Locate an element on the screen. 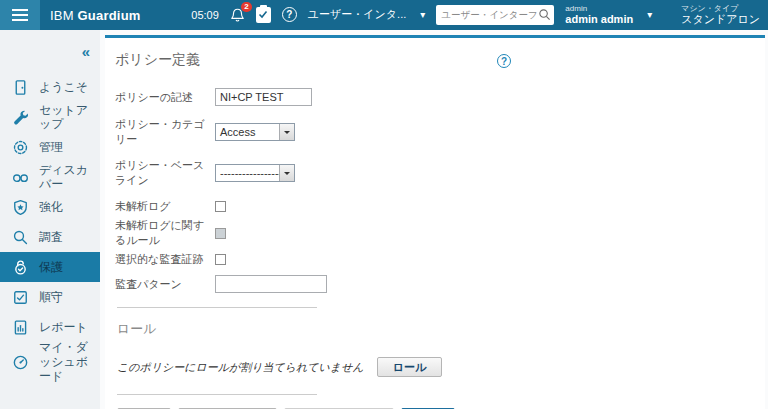 This screenshot has height=409, width=768. top-bar: IBM Guardium 05:09 2 ? ユーザー・インタ... ▾ adm… is located at coordinates (384, 15).